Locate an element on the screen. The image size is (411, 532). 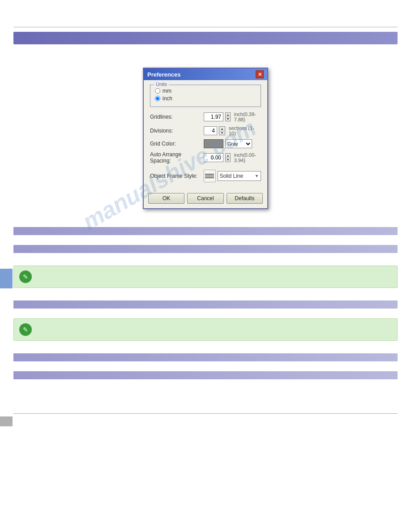
gridlines-up: ▲ is located at coordinates (228, 115).